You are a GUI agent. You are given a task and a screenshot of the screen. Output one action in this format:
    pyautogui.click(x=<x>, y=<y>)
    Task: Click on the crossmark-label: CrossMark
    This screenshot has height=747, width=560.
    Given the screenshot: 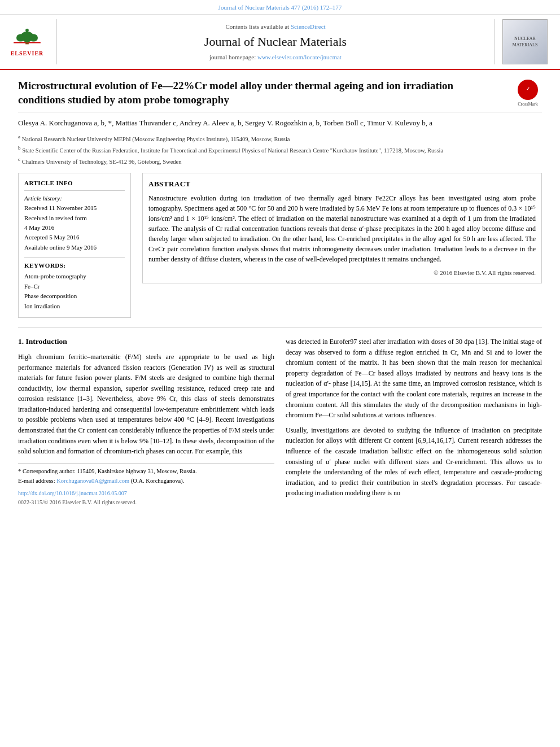 What is the action you would take?
    pyautogui.click(x=528, y=104)
    